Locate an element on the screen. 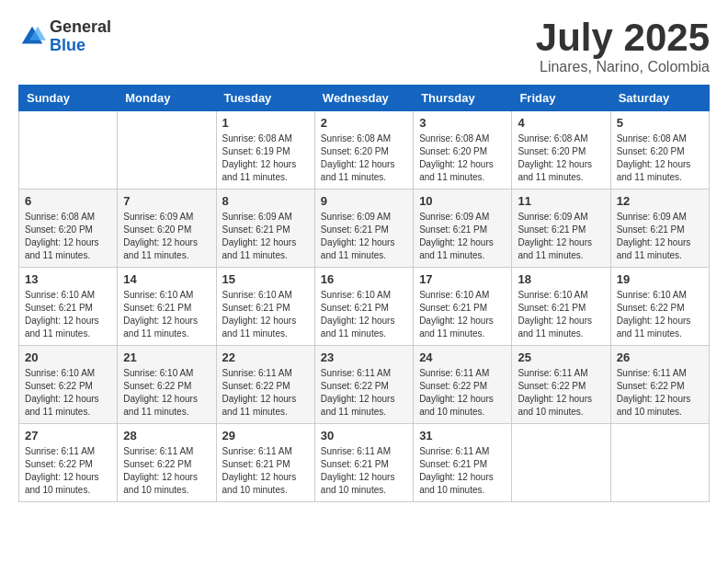 The image size is (728, 563). day-number: 13 is located at coordinates (68, 280).